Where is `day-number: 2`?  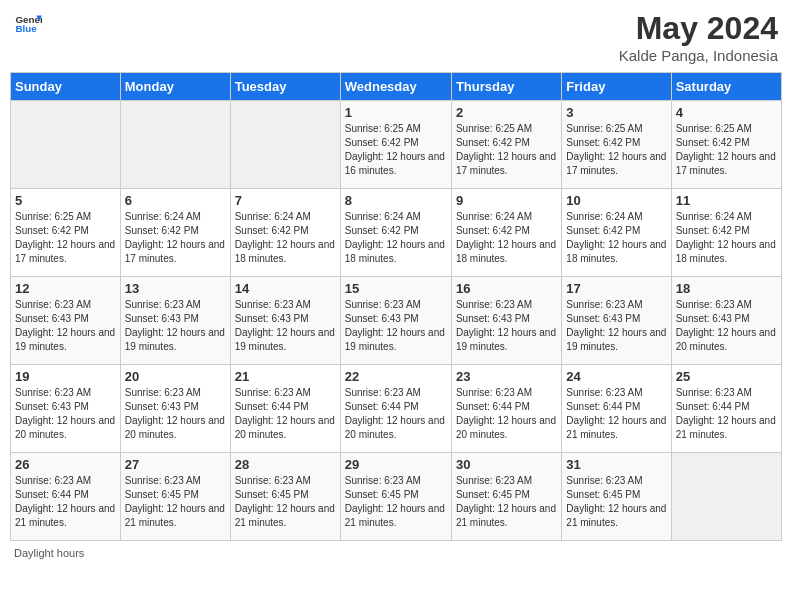
day-number: 2 is located at coordinates (506, 112).